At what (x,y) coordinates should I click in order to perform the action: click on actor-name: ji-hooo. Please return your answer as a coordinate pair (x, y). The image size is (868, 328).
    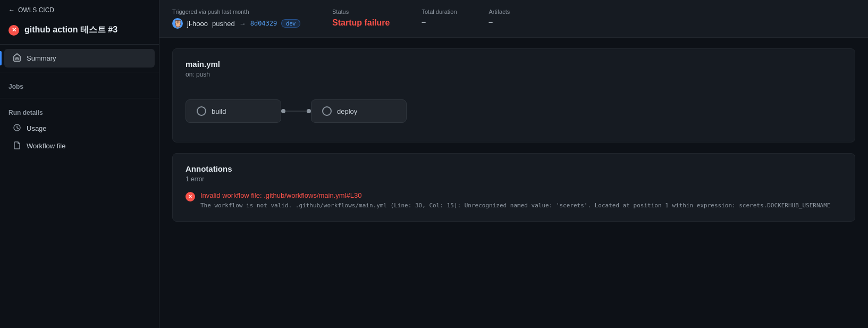
    Looking at the image, I should click on (198, 23).